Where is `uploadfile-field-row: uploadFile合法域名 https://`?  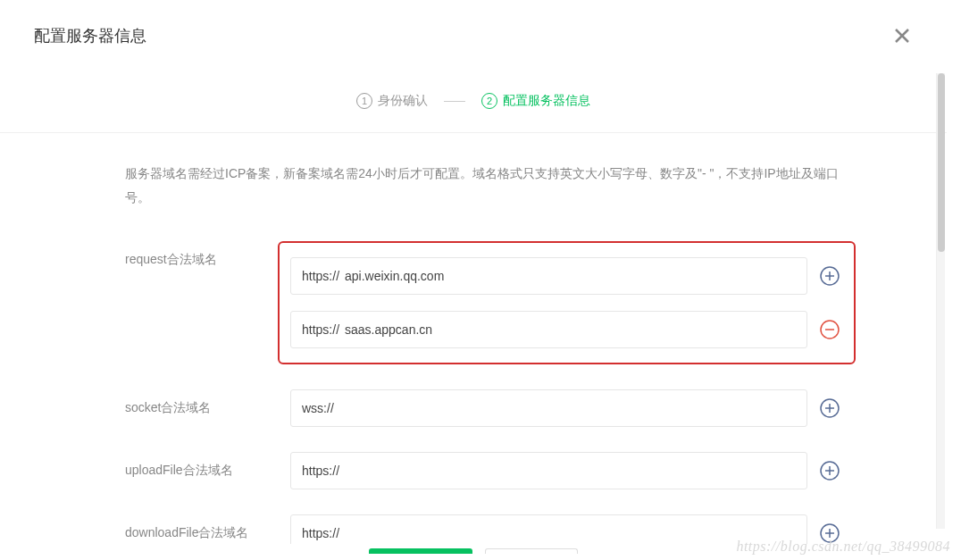
uploadfile-field-row: uploadFile合法域名 https:// is located at coordinates (482, 471).